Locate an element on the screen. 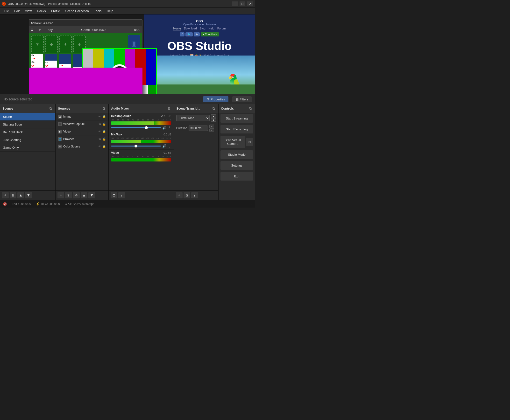 The image size is (510, 420). desktop-audio-track is located at coordinates (141, 123).